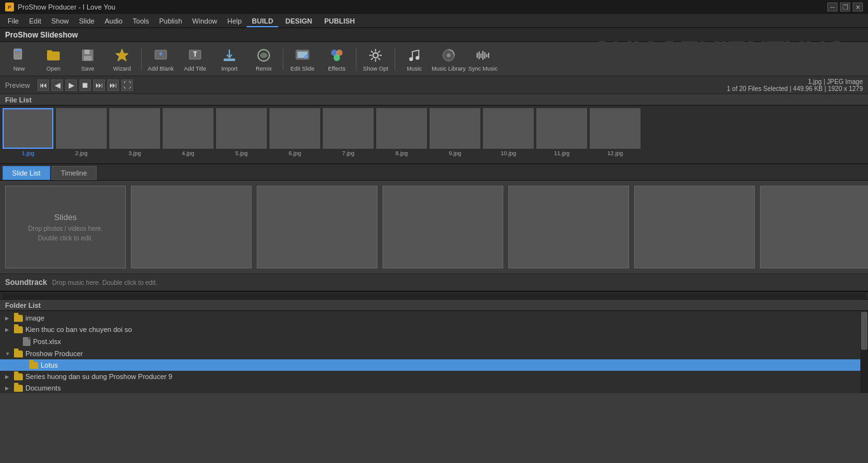  Describe the element at coordinates (50, 365) in the screenshot. I see `folder-name-lotus: Lotus` at that location.